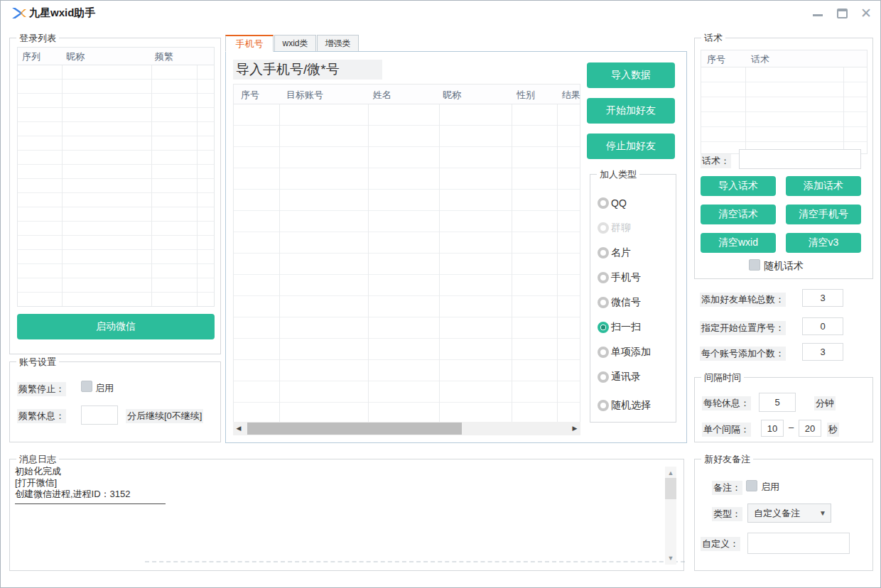 This screenshot has height=588, width=881. What do you see at coordinates (164, 57) in the screenshot?
I see `login-col-freq: 频繁` at bounding box center [164, 57].